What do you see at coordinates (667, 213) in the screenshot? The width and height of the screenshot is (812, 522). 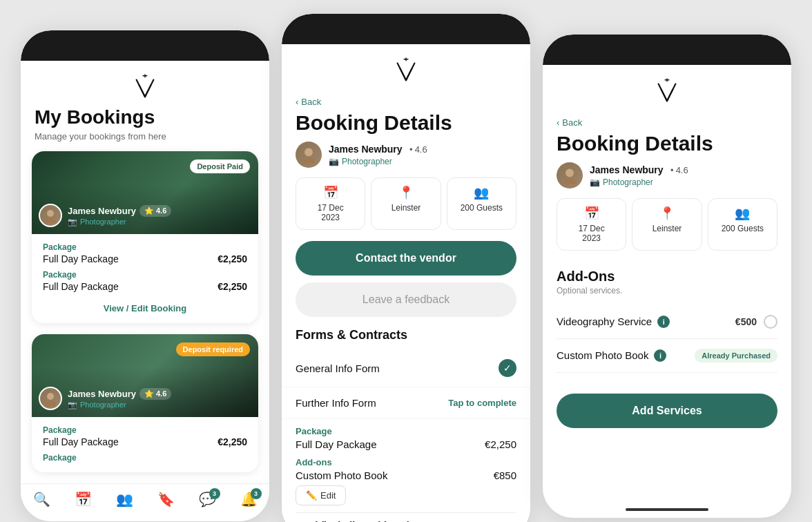 I see `location-icon-pill-3: 📍` at bounding box center [667, 213].